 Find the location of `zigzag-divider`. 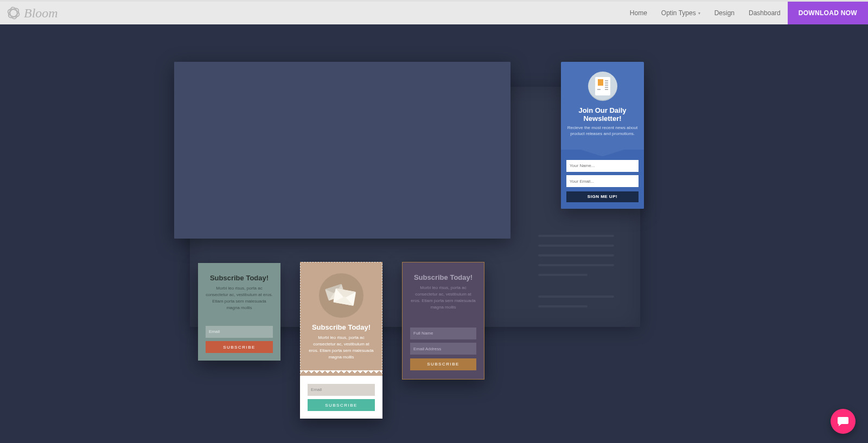

zigzag-divider is located at coordinates (341, 373).